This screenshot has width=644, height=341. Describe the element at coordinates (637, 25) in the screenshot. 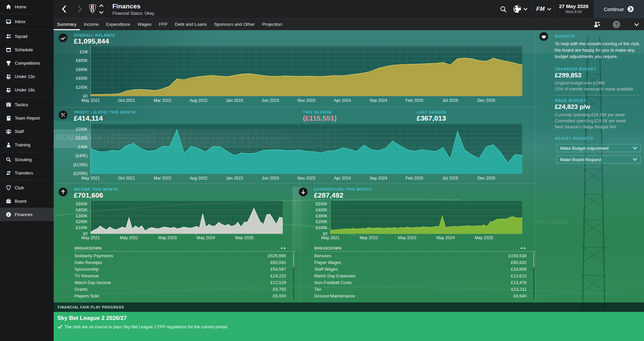

I see `panel-collapse-button` at that location.